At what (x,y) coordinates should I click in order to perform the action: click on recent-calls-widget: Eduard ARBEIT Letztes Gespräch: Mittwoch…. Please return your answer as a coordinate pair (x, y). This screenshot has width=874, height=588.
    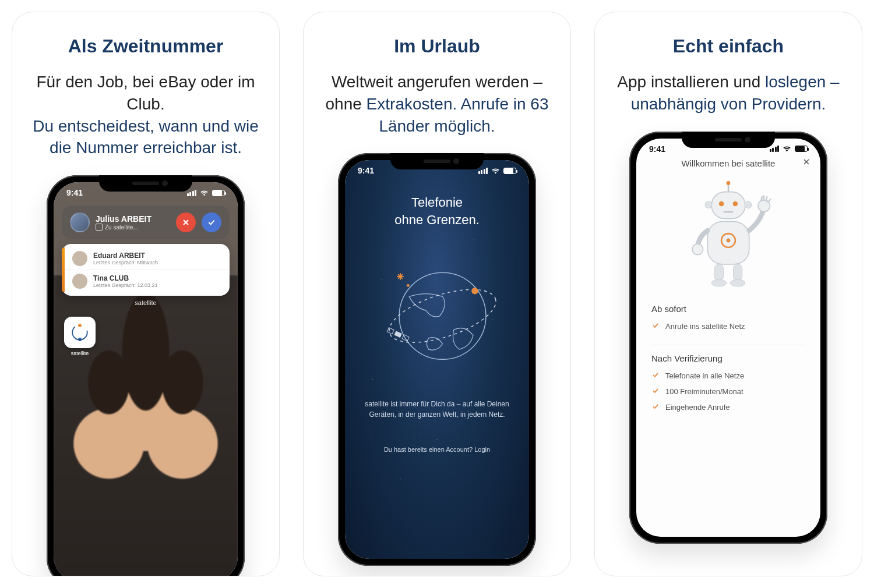
    Looking at the image, I should click on (146, 270).